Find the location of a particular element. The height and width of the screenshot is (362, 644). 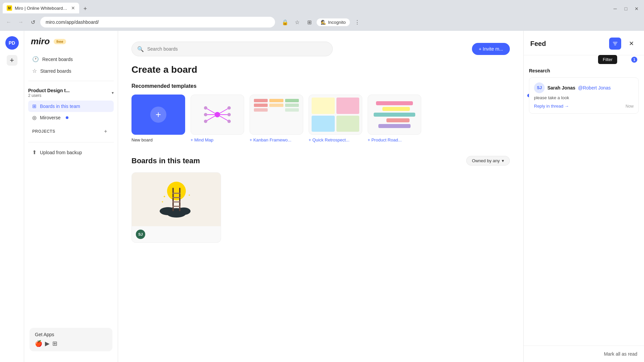

team-chevron-icon: ▾ is located at coordinates (113, 93).